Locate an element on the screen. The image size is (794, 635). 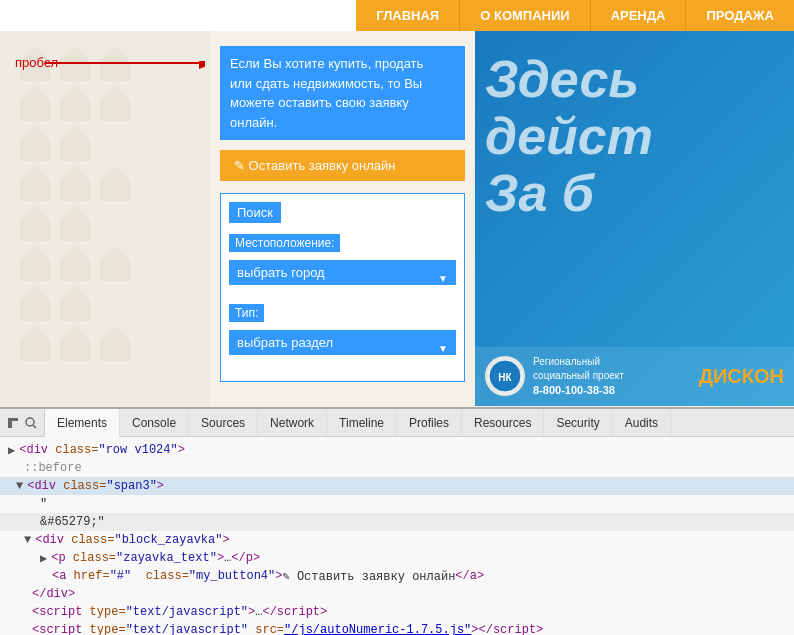
tab-audits: Audits is located at coordinates (642, 422).